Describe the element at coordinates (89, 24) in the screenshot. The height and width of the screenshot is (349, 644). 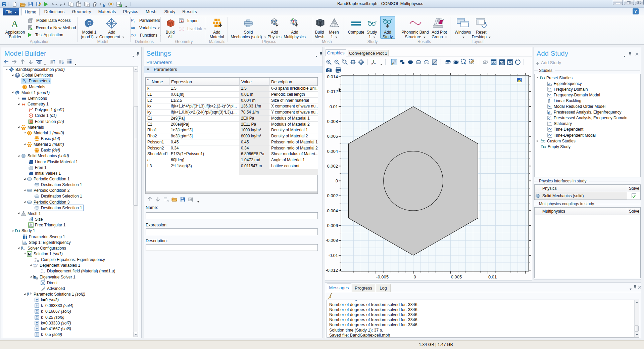
I see `svg-text: Ω` at that location.